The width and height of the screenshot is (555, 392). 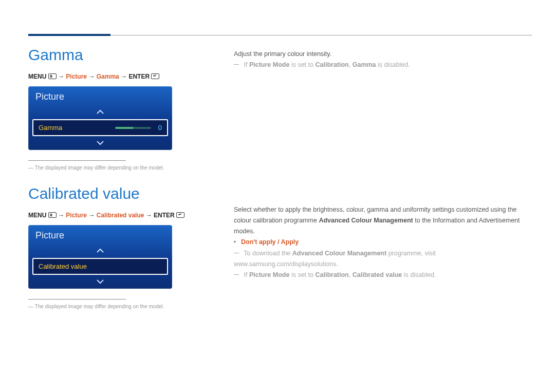 What do you see at coordinates (383, 242) in the screenshot?
I see `options-calibrated: Don't apply / Apply` at bounding box center [383, 242].